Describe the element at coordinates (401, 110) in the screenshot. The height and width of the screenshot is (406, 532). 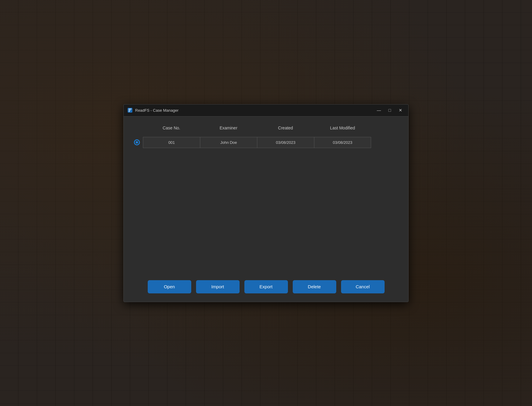
I see `close-button: ✕` at that location.